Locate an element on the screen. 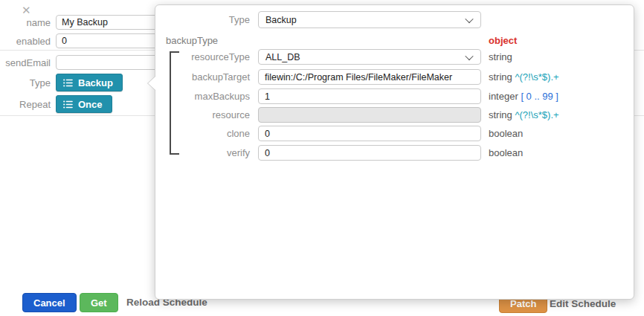 The height and width of the screenshot is (316, 644). form-row-type: Type Backup is located at coordinates (61, 83).